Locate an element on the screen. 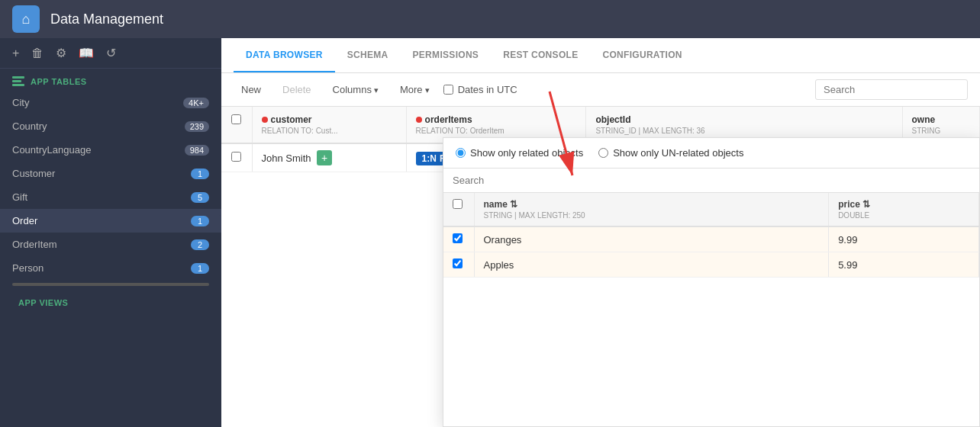 The image size is (980, 427). row-checkbox is located at coordinates (237, 157).